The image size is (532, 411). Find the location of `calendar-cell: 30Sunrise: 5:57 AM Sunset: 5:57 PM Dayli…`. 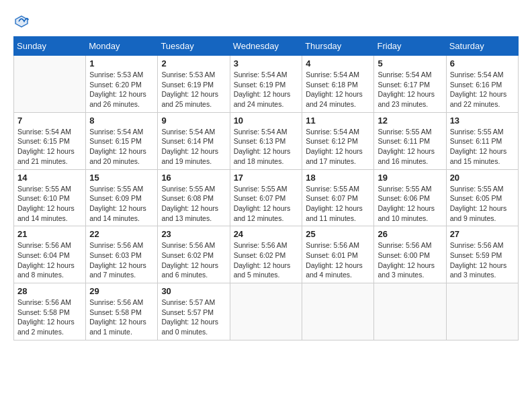

calendar-cell: 30Sunrise: 5:57 AM Sunset: 5:57 PM Dayli… is located at coordinates (193, 312).